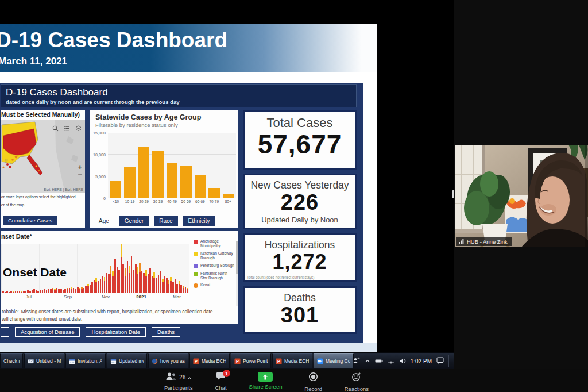 The width and height of the screenshot is (588, 392). What do you see at coordinates (55, 129) in the screenshot?
I see `search-icon` at bounding box center [55, 129].